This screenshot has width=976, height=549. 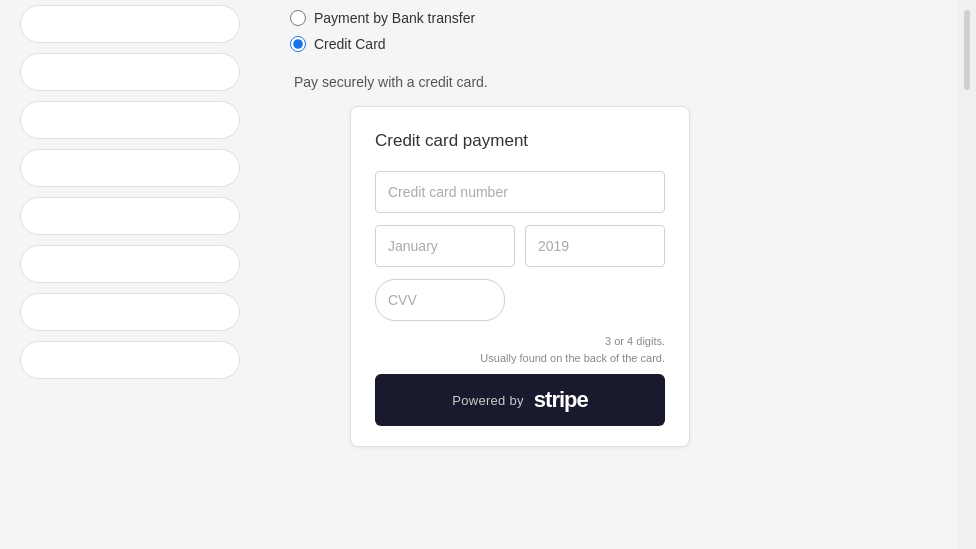 What do you see at coordinates (520, 246) in the screenshot?
I see `expiry-row` at bounding box center [520, 246].